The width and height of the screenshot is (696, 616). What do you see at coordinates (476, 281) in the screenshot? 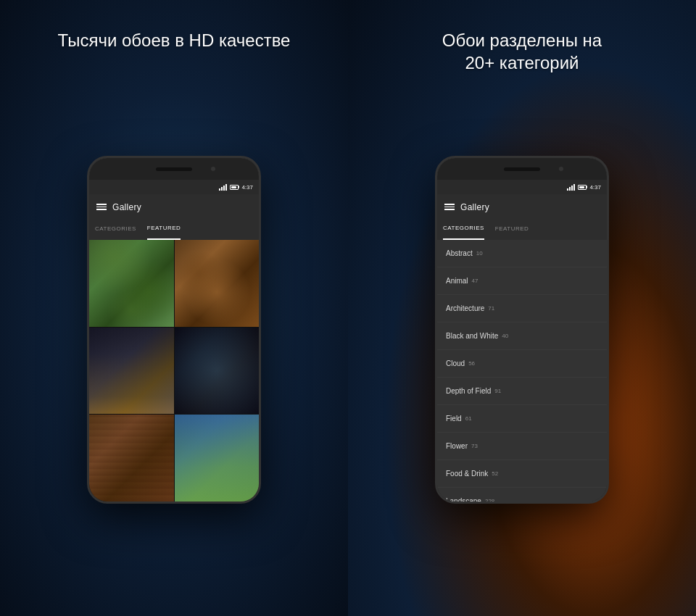
I see `category-count-1: 47` at bounding box center [476, 281].